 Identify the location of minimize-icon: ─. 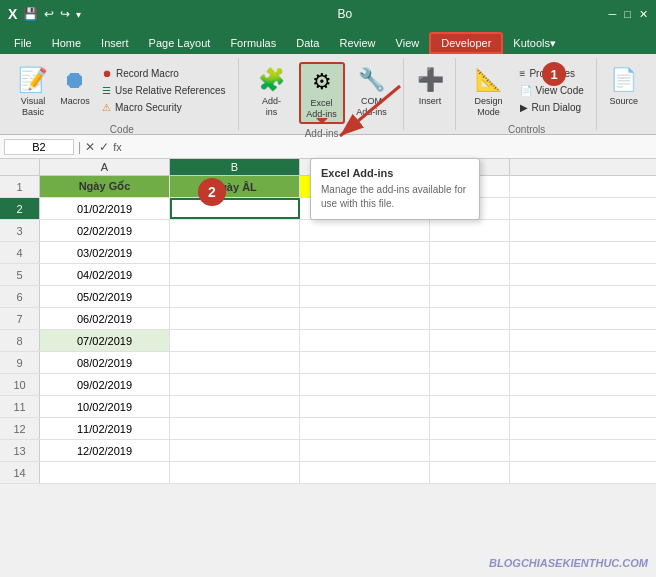
(613, 14).